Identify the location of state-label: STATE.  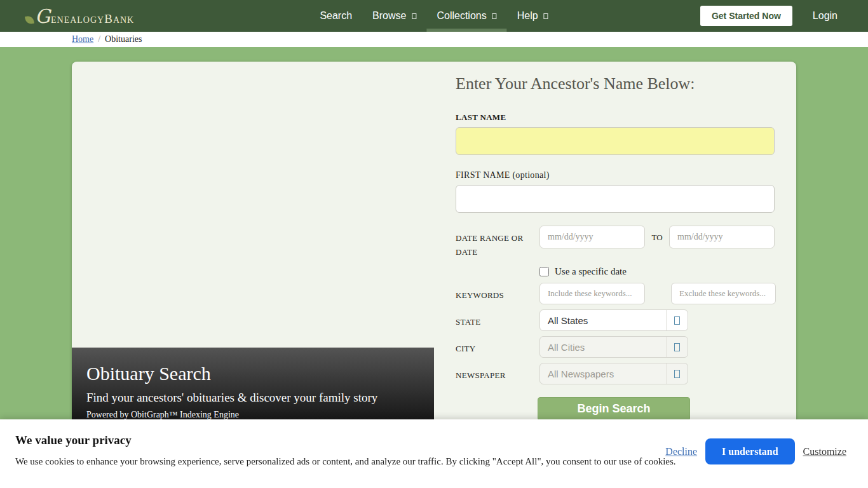
(498, 319).